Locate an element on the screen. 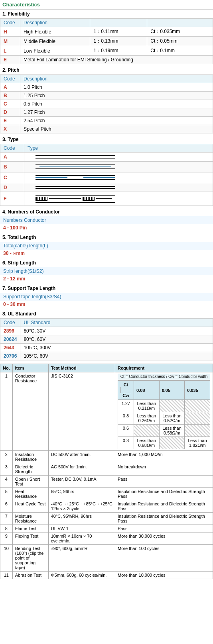 This screenshot has height=644, width=213. strip-length-label: Strip length(S1/S2) is located at coordinates (106, 271).